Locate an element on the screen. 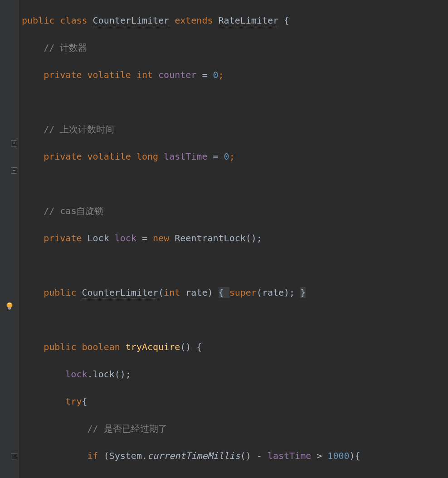 The height and width of the screenshot is (478, 448). code-line: // 上次计数时间 is located at coordinates (234, 129).